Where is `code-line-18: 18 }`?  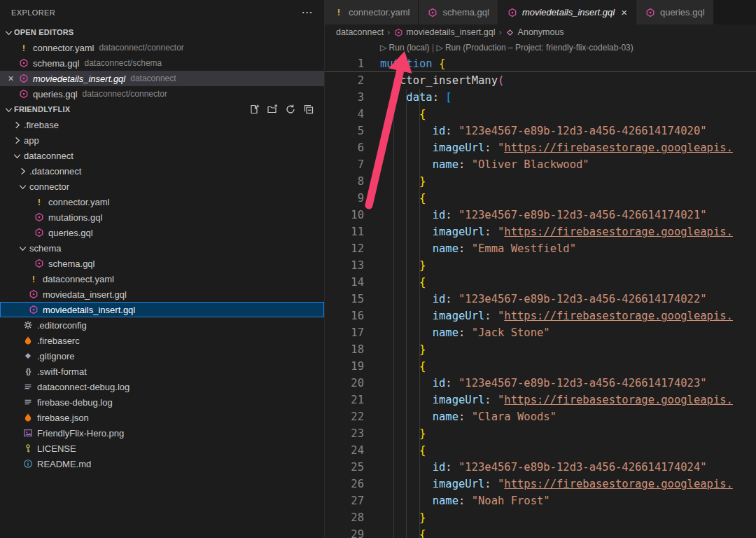 code-line-18: 18 } is located at coordinates (540, 350).